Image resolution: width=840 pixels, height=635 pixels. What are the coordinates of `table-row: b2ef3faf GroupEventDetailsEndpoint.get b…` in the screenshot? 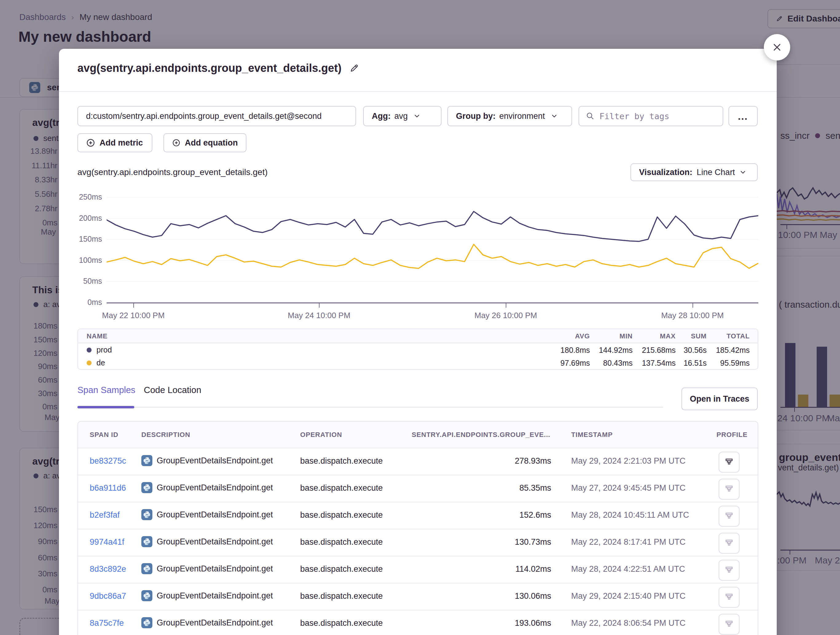 It's located at (418, 515).